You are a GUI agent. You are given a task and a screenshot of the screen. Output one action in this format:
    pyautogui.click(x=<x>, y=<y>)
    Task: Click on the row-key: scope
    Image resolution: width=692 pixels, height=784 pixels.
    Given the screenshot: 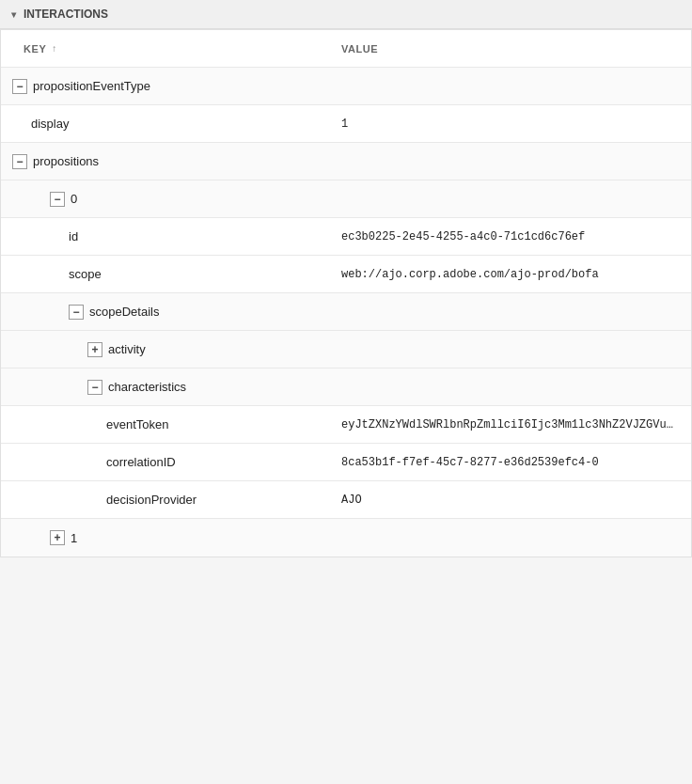 What is the action you would take?
    pyautogui.click(x=165, y=274)
    